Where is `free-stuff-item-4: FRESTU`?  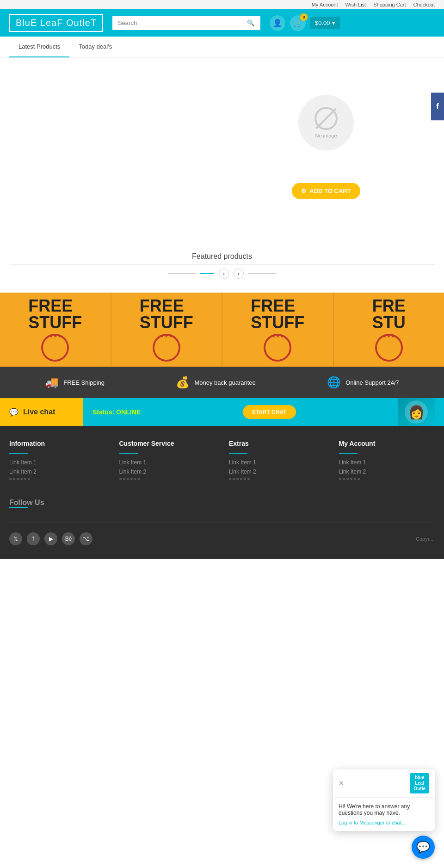 free-stuff-item-4: FRESTU is located at coordinates (389, 330).